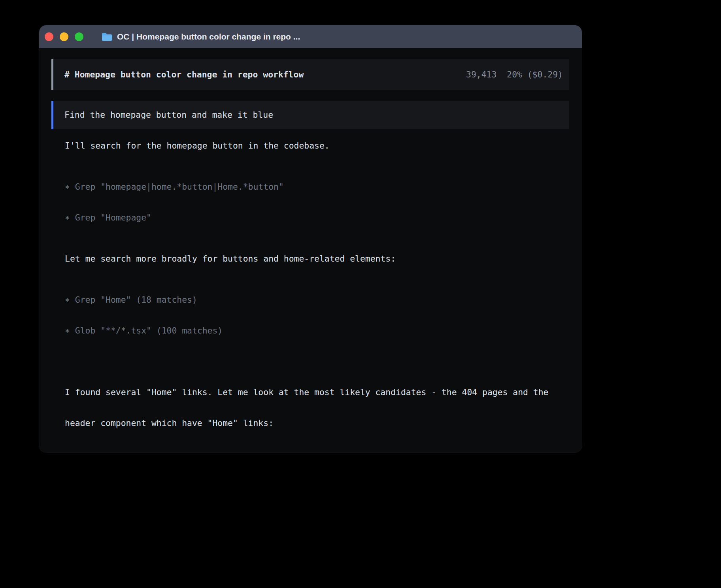 This screenshot has width=721, height=588. I want to click on session-header: # Homepage button color change in repo w…, so click(310, 75).